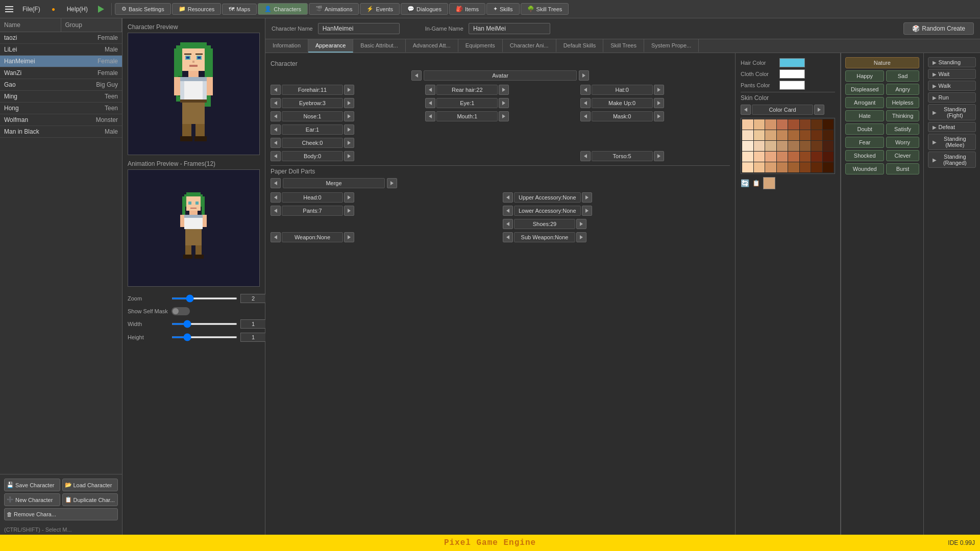 This screenshot has height=551, width=980. What do you see at coordinates (253, 337) in the screenshot?
I see `height-input: 1` at bounding box center [253, 337].